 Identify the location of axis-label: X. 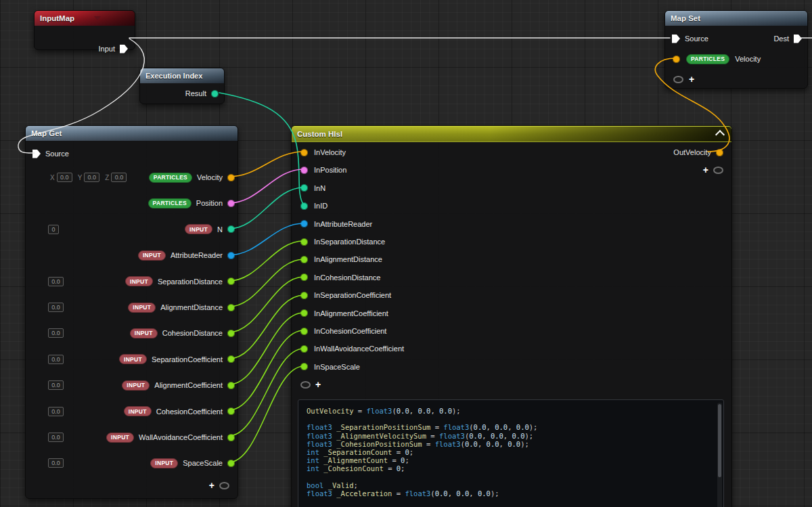
(53, 177).